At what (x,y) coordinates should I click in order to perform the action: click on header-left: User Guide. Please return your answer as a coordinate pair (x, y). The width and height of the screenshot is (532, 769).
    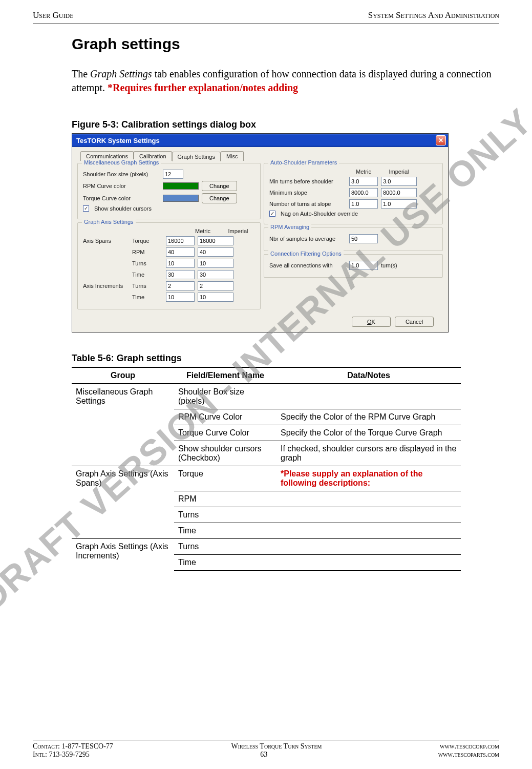
    Looking at the image, I should click on (53, 15).